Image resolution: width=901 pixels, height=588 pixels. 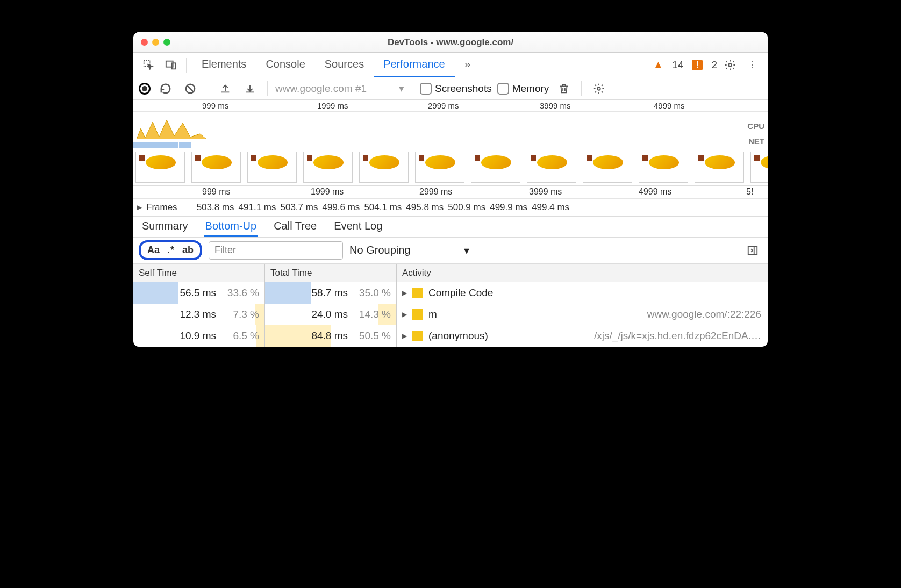 I want to click on table-row: 56.5 ms33.6 % 58.7 ms35.0 % ▶Compile Cod…, so click(x=450, y=293).